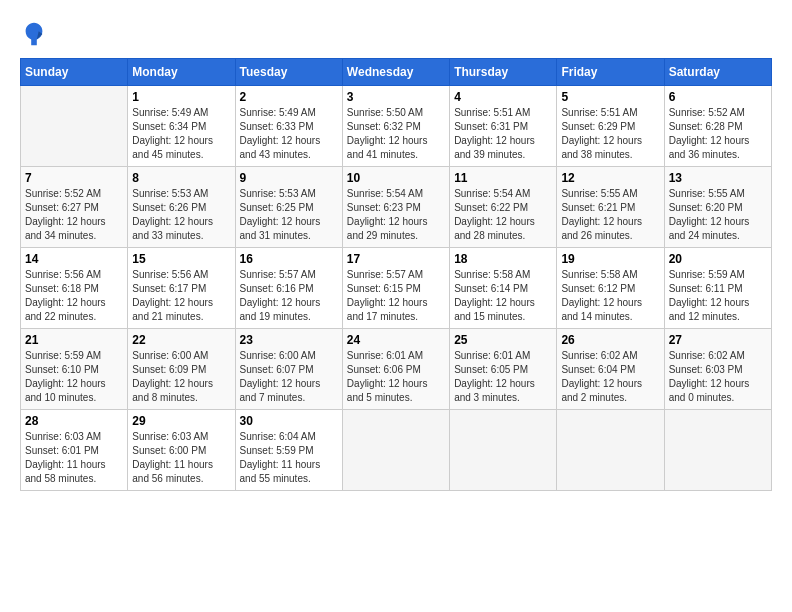  Describe the element at coordinates (503, 259) in the screenshot. I see `day-number: 18` at that location.